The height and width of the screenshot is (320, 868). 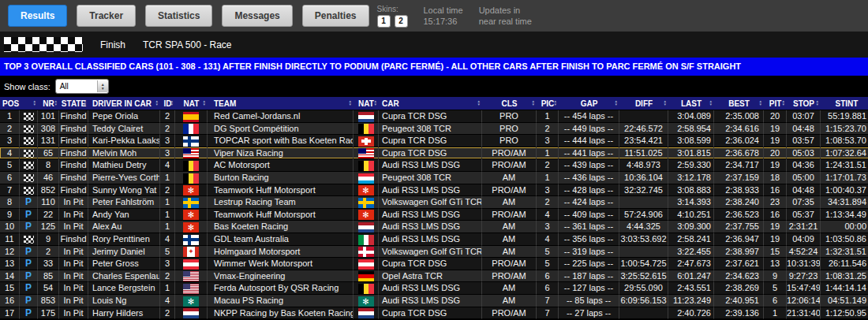 I want to click on col-header-team: TEAM, so click(x=281, y=104).